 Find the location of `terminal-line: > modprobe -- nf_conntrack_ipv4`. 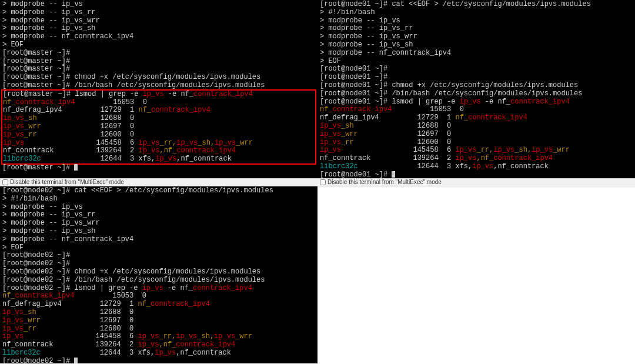

terminal-line: > modprobe -- nf_conntrack_ipv4 is located at coordinates (476, 54).